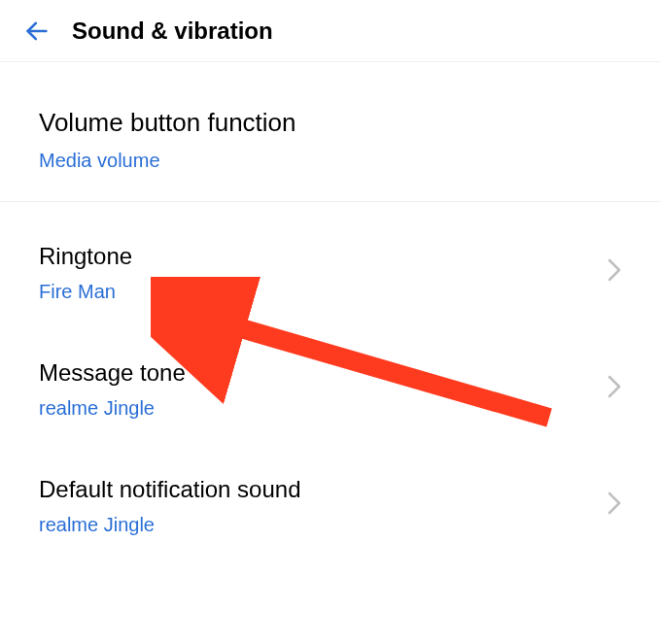  I want to click on back-button, so click(37, 31).